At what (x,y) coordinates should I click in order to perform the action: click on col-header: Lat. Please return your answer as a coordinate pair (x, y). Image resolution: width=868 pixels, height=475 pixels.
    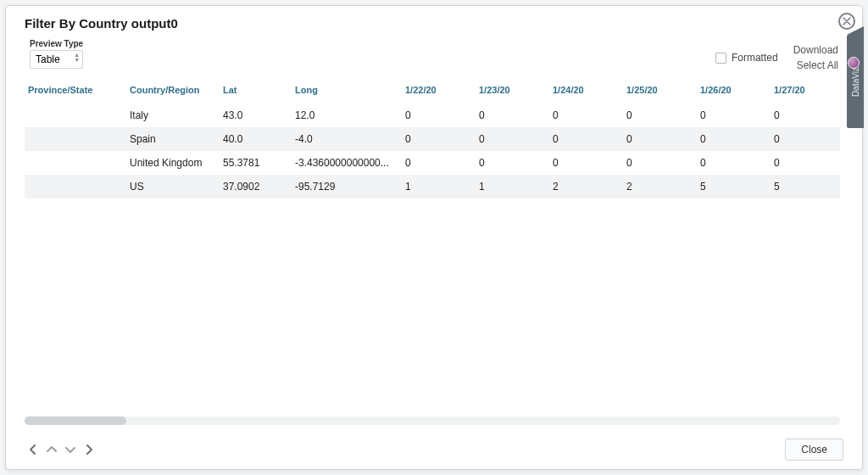
    Looking at the image, I should click on (256, 91).